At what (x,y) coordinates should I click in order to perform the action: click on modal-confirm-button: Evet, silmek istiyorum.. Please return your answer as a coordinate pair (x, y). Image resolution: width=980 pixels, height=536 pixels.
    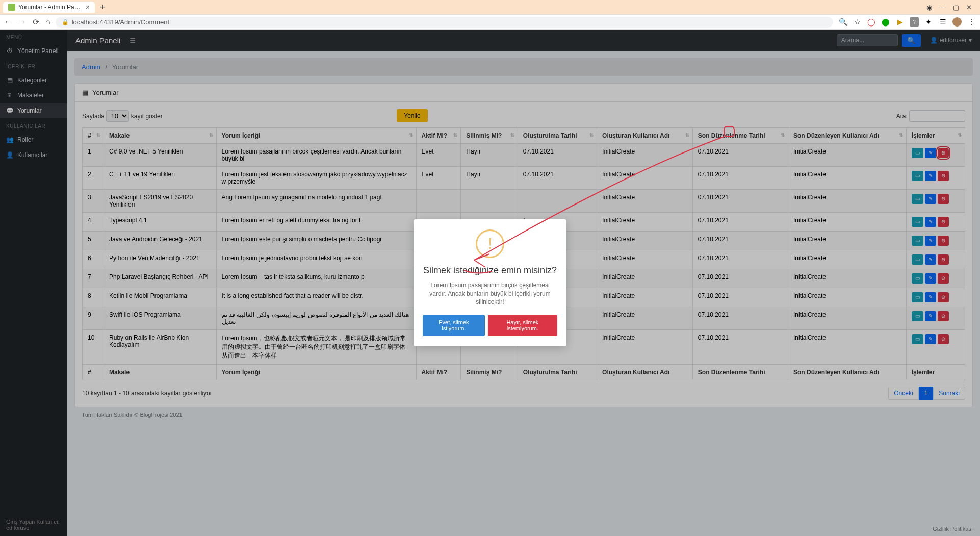
    Looking at the image, I should click on (454, 325).